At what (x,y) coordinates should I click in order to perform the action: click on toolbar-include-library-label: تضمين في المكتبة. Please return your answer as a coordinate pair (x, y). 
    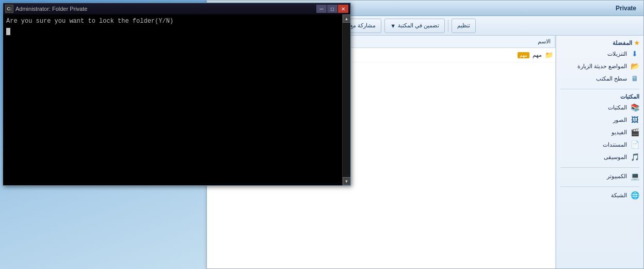
    Looking at the image, I should click on (418, 26).